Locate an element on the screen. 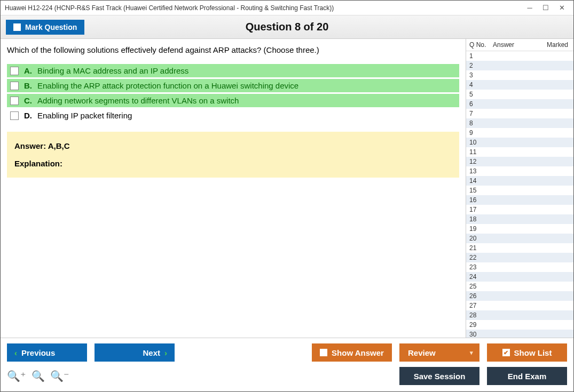 This screenshot has width=574, height=392. col-answer: Answer is located at coordinates (517, 45).